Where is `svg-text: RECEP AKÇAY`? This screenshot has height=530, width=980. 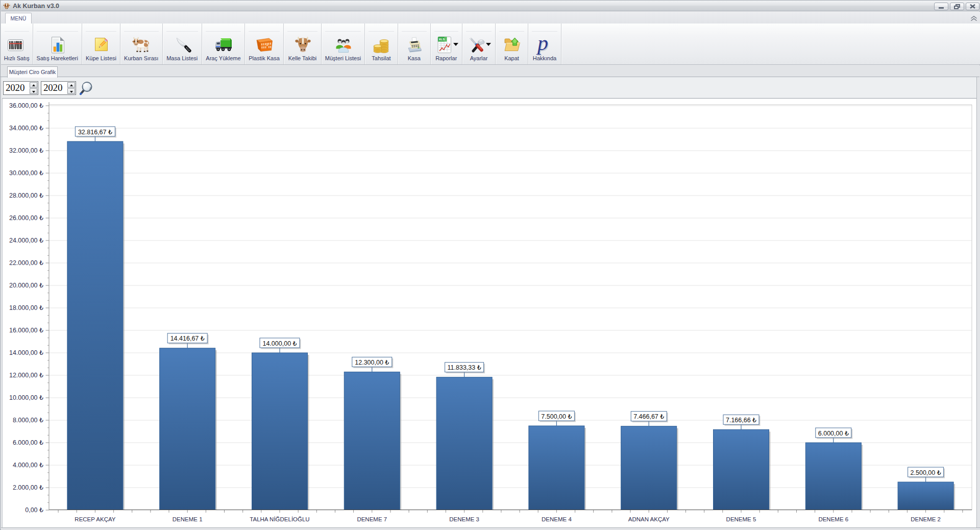
svg-text: RECEP AKÇAY is located at coordinates (95, 519).